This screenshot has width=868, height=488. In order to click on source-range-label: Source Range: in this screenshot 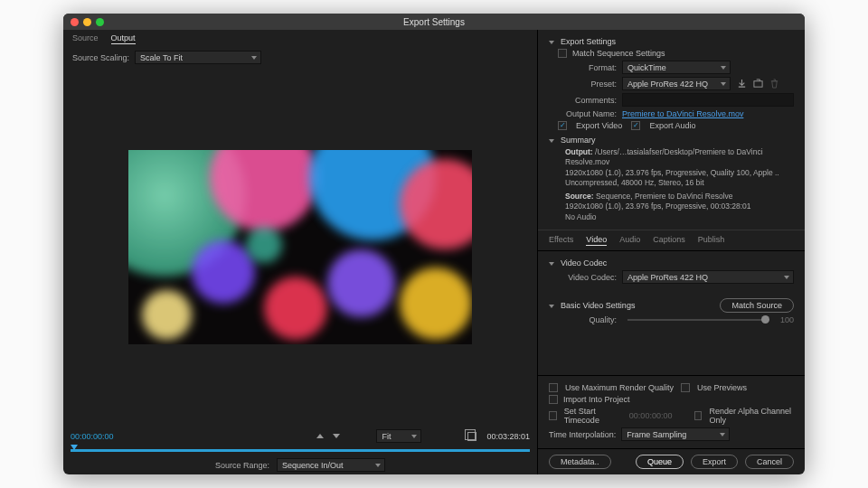, I will do `click(242, 465)`.